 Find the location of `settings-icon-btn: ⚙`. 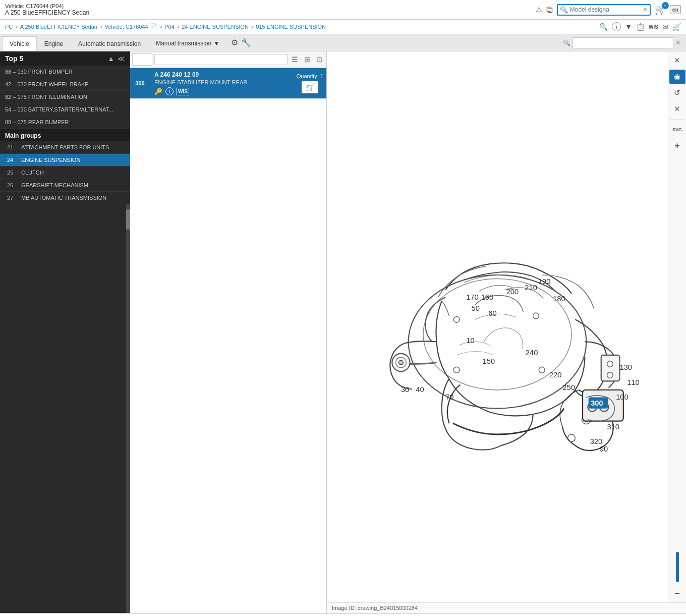

settings-icon-btn: ⚙ is located at coordinates (235, 42).